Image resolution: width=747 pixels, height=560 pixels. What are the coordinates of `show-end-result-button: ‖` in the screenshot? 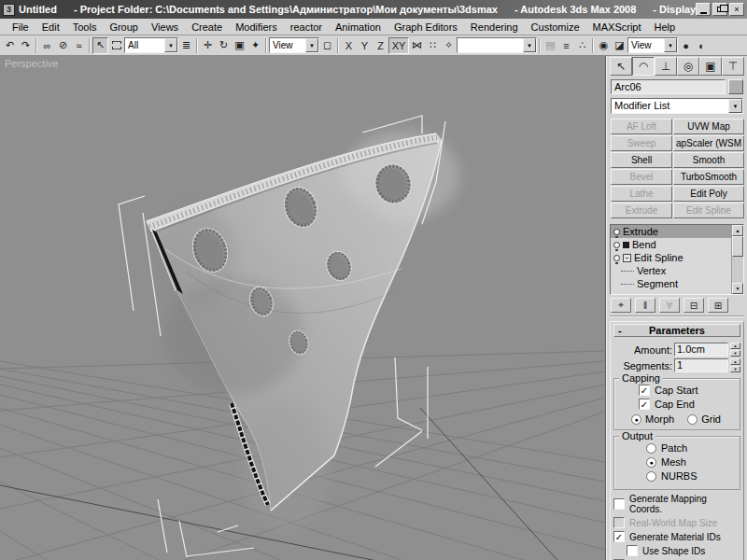 It's located at (645, 305).